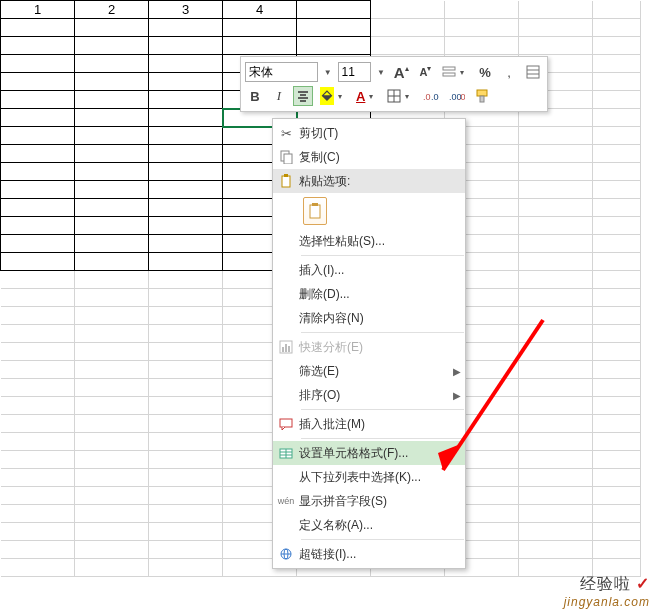  Describe the element at coordinates (282, 72) in the screenshot. I see `font-name-select: 宋体` at that location.